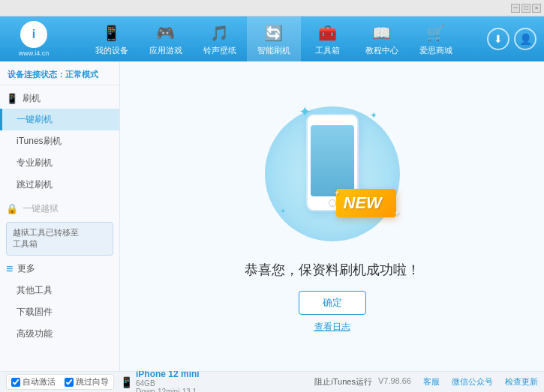 This screenshot has width=544, height=392. What do you see at coordinates (332, 270) in the screenshot?
I see `success-message: 恭喜您，保资料刷机成功啦！` at bounding box center [332, 270].